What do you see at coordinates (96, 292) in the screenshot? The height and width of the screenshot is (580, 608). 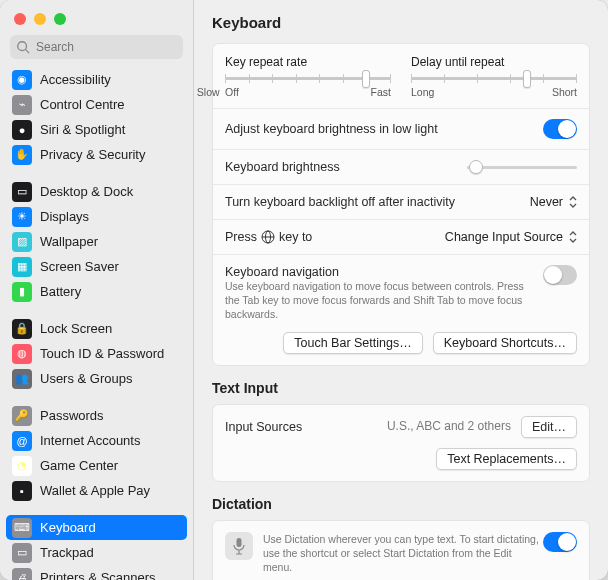 I see `sidebar-item-battery: ▮Battery` at bounding box center [96, 292].